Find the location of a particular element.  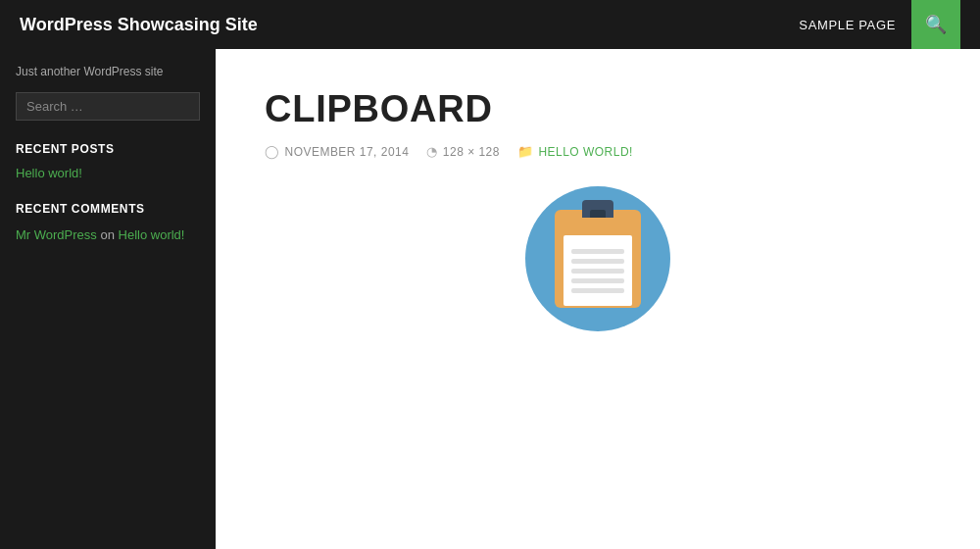

header-right: SAMPLE PAGE 🔍 is located at coordinates (872, 25).